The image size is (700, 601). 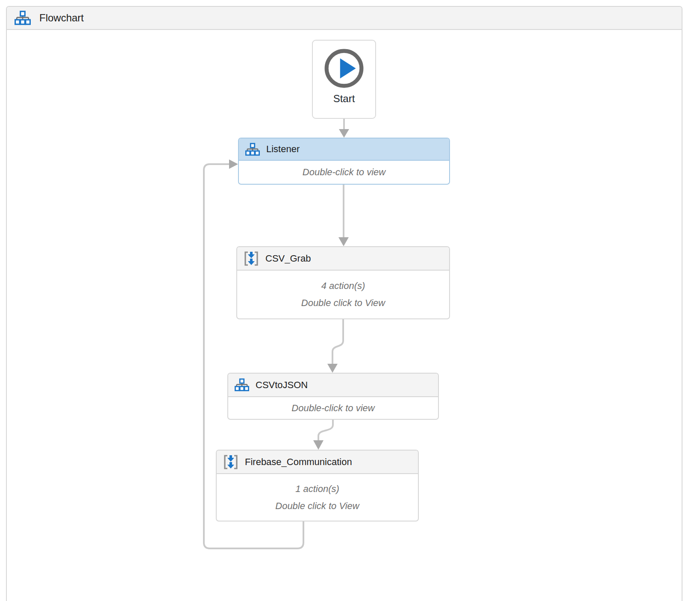 What do you see at coordinates (317, 489) in the screenshot?
I see `firebase-actions: 1 action(s)` at bounding box center [317, 489].